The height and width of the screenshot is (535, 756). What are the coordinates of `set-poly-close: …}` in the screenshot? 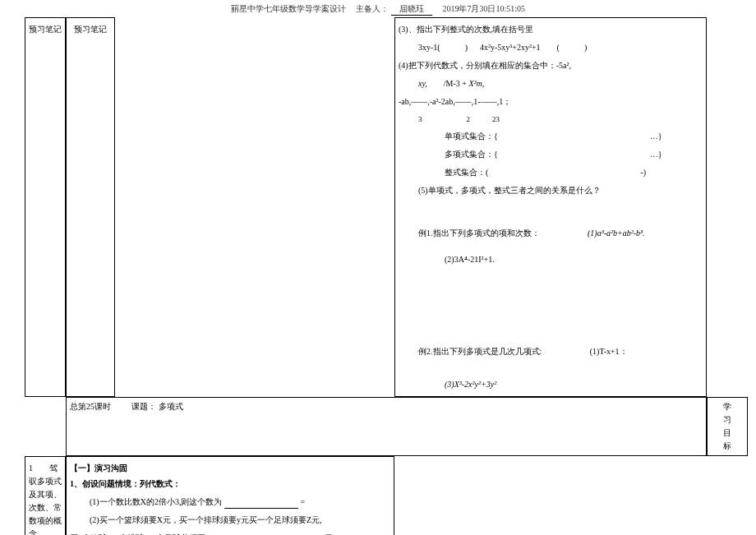 It's located at (656, 155).